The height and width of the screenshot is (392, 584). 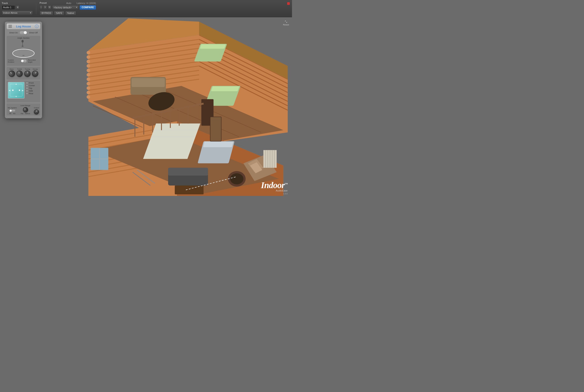 I want to click on indoor-logo: Indoor™ AudioEase, so click(x=274, y=186).